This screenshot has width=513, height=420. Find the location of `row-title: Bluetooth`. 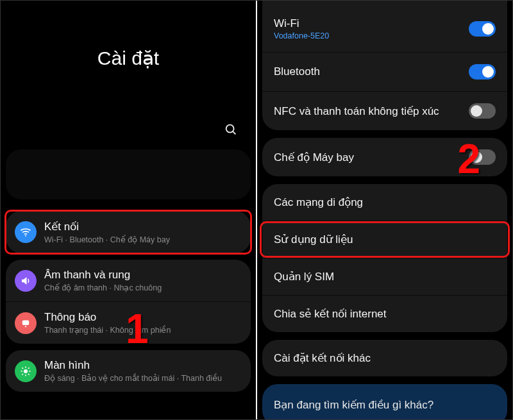

row-title: Bluetooth is located at coordinates (297, 72).